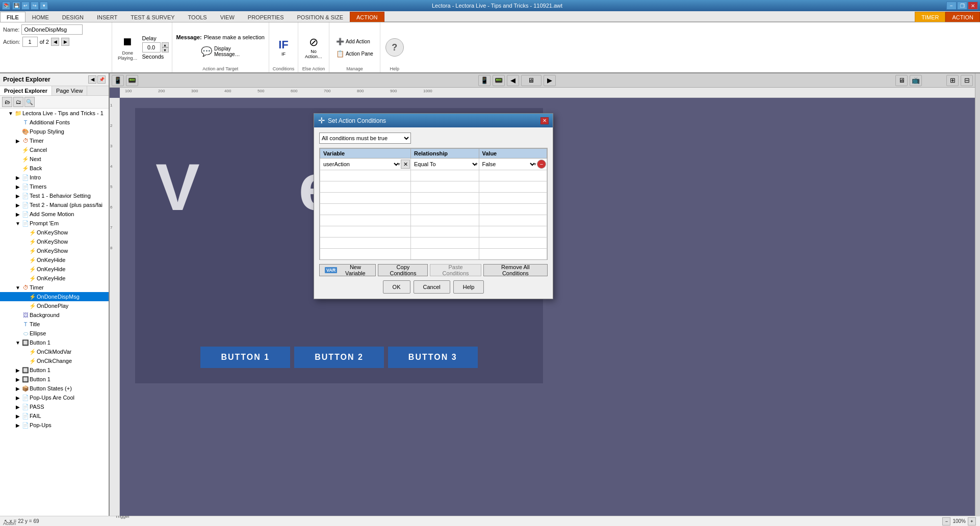 This screenshot has width=980, height=526. Describe the element at coordinates (227, 17) in the screenshot. I see `tab-view: VIEW` at that location.